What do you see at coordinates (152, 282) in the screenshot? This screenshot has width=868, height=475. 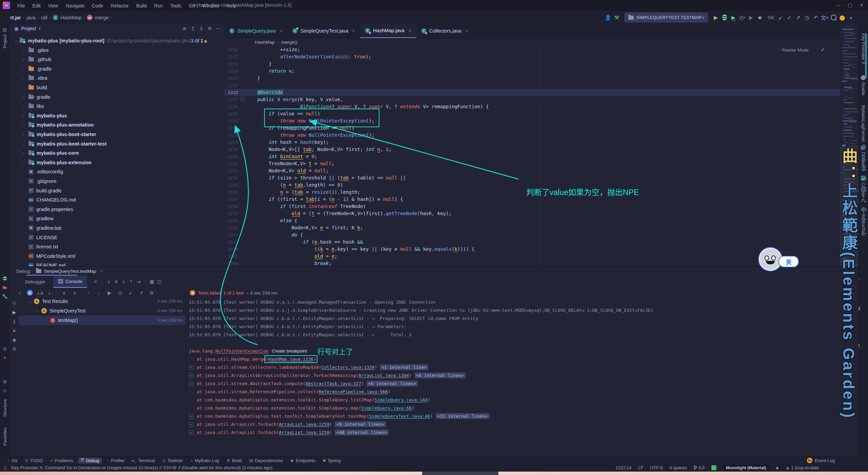 I see `evaluate-icon: ▦` at bounding box center [152, 282].